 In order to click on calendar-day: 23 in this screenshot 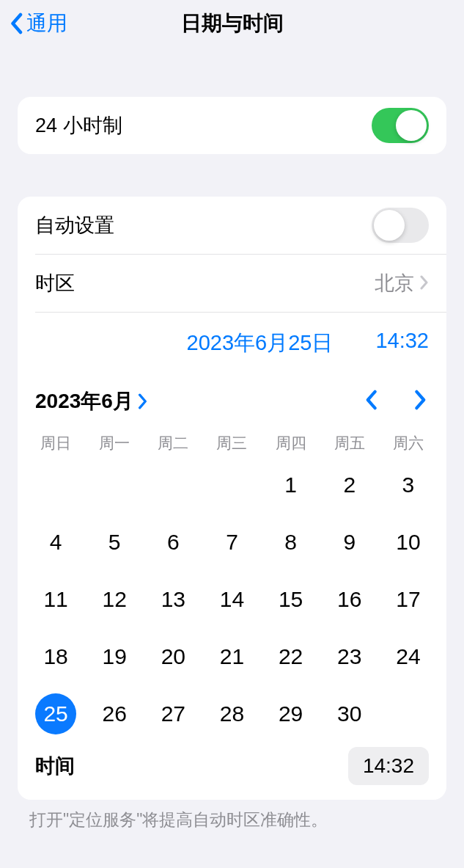, I will do `click(350, 657)`.